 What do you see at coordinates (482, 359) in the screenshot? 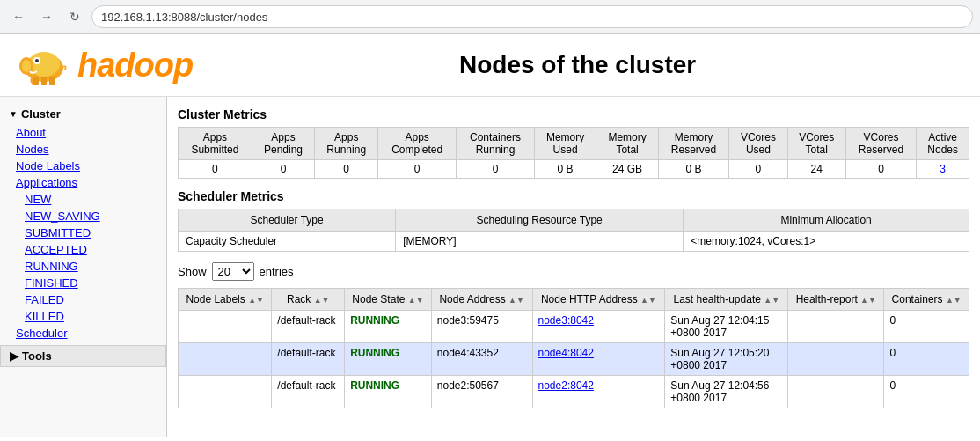
I see `cell-address: node4:43352` at bounding box center [482, 359].